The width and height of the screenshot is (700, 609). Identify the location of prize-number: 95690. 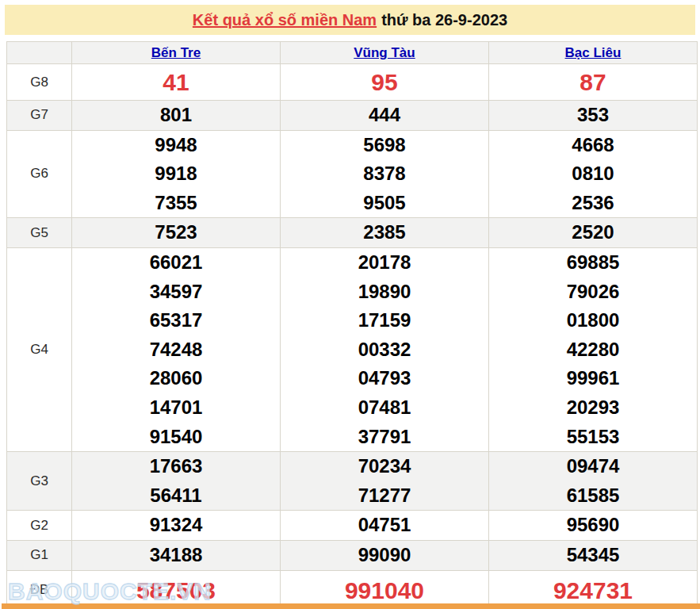
(593, 525).